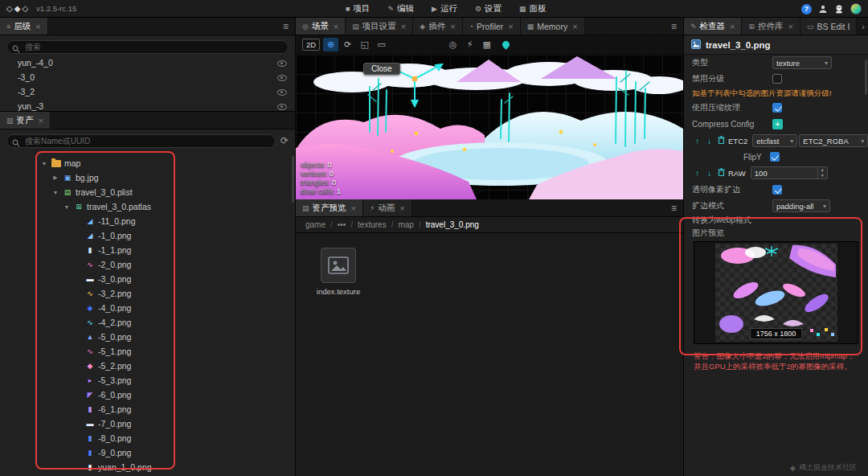 The width and height of the screenshot is (868, 476). I want to click on tab-assets: ▥ 资产 ×, so click(26, 121).